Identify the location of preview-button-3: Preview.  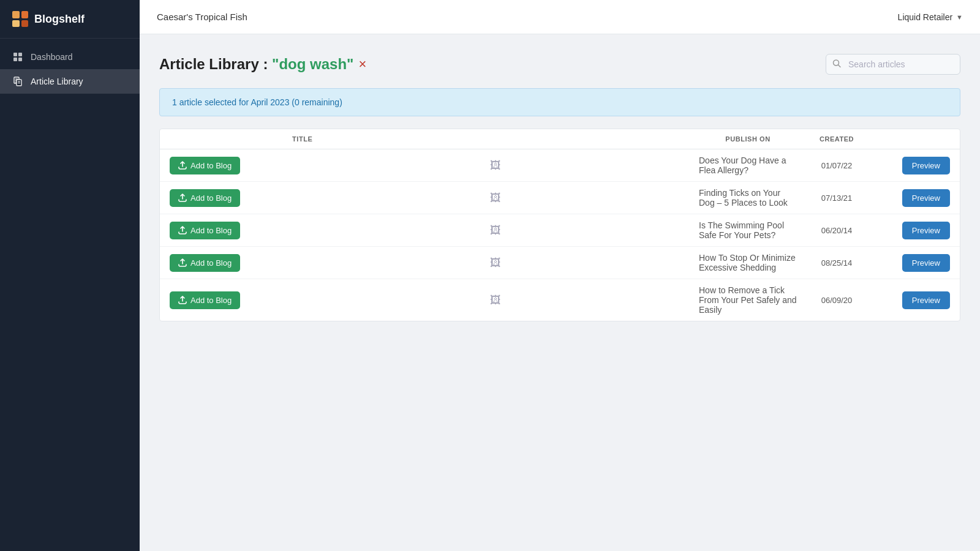
(926, 230).